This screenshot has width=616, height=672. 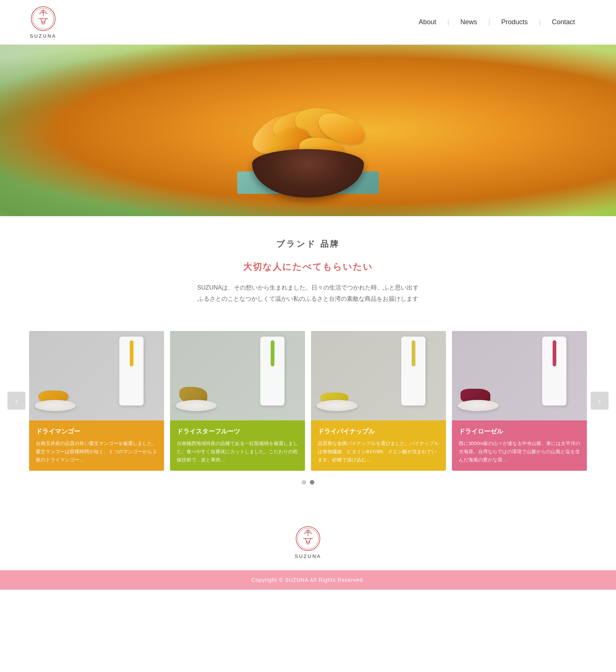 I want to click on footer-logo-section: SUZUNA, so click(x=308, y=539).